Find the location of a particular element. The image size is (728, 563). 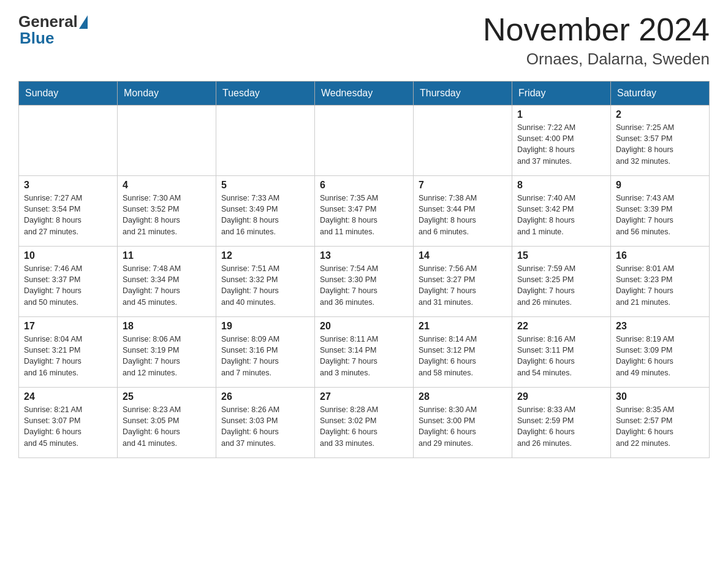

calendar-cell: 9Sunrise: 7:43 AMSunset: 3:39 PMDaylight… is located at coordinates (661, 211).